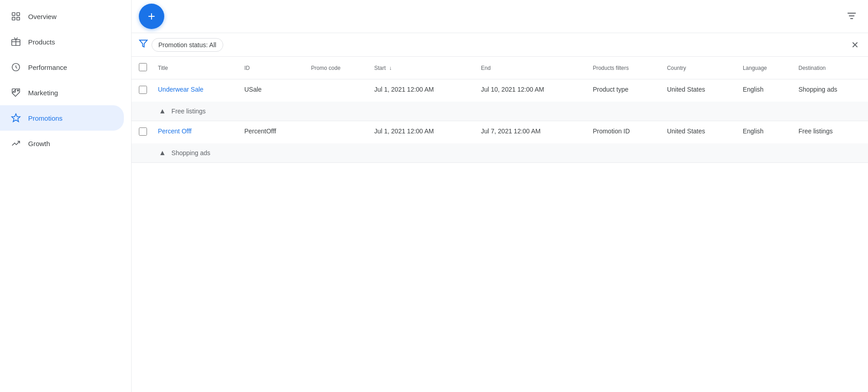 Image resolution: width=868 pixels, height=392 pixels. Describe the element at coordinates (48, 67) in the screenshot. I see `sidebar-item-performance-label: Performance` at that location.